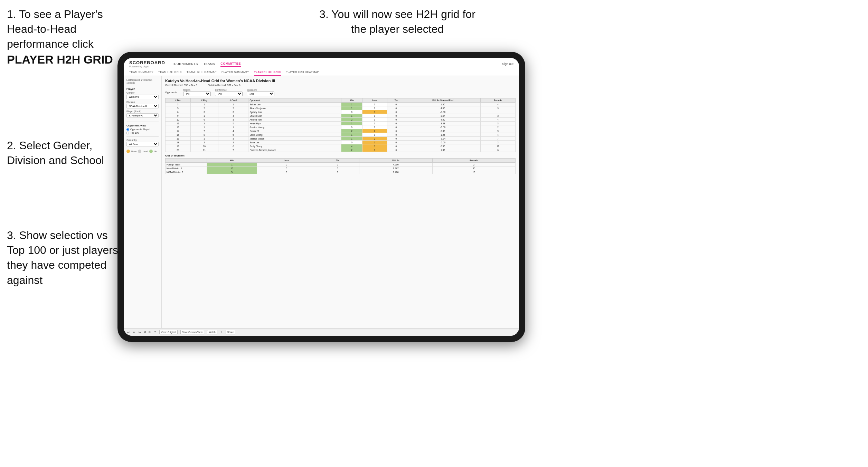  I want to click on out-table-row: NAIA Division 1 15 0 0 9.267 30, so click(341, 169).